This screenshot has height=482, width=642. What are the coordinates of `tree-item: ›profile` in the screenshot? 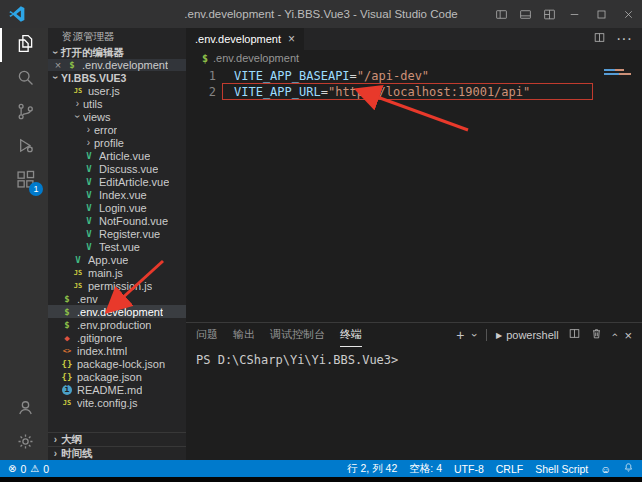 It's located at (117, 142).